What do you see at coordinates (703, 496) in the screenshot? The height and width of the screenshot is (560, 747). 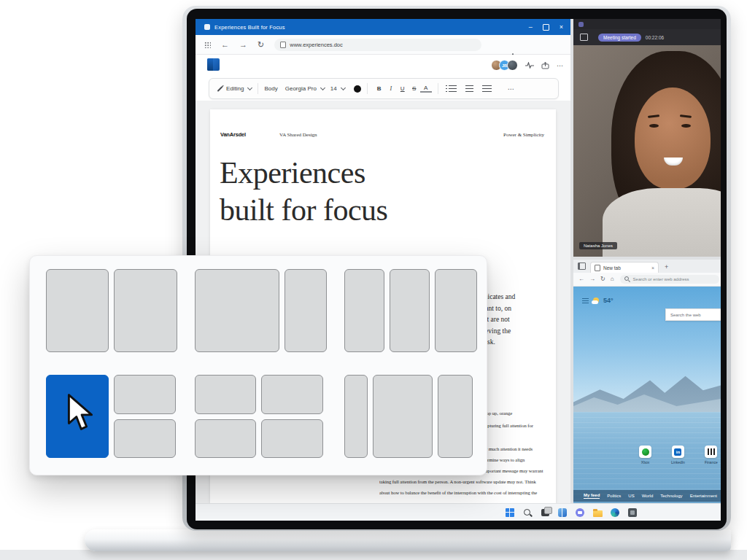 I see `nav-entertainment: Entertainment` at bounding box center [703, 496].